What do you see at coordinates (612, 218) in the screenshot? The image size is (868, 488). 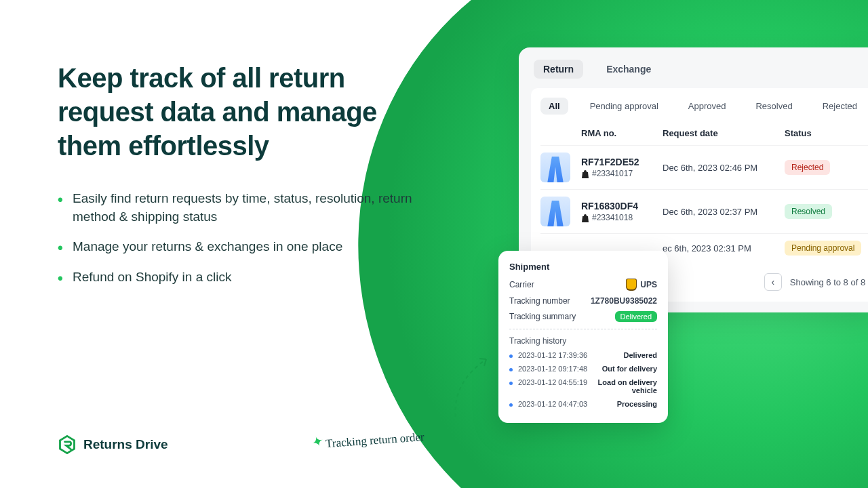 I see `order-number: #23341018` at bounding box center [612, 218].